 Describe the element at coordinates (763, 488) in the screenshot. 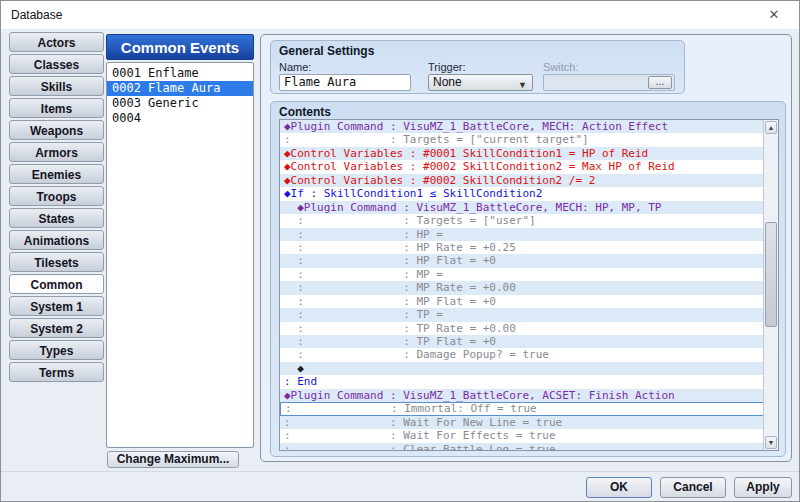

I see `apply-button: Apply` at that location.